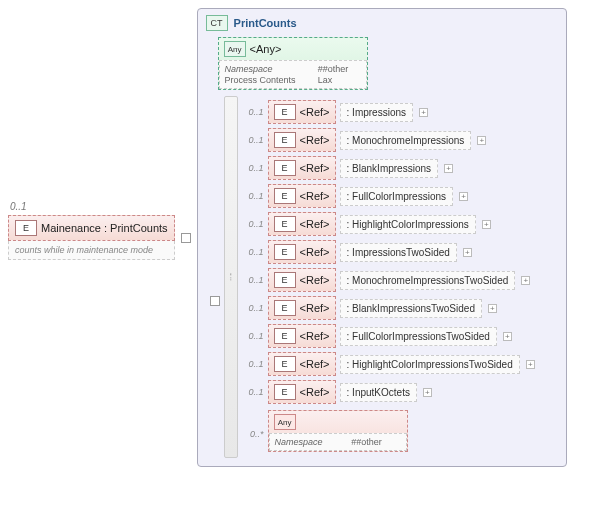 This screenshot has height=513, width=614. Describe the element at coordinates (231, 278) in the screenshot. I see `sequence-icon: ⦙` at that location.